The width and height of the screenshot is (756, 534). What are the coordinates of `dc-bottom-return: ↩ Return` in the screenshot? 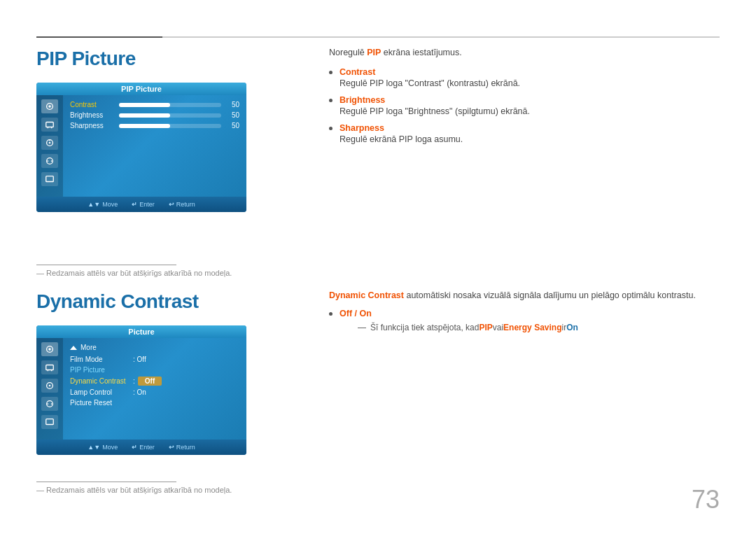 It's located at (182, 447).